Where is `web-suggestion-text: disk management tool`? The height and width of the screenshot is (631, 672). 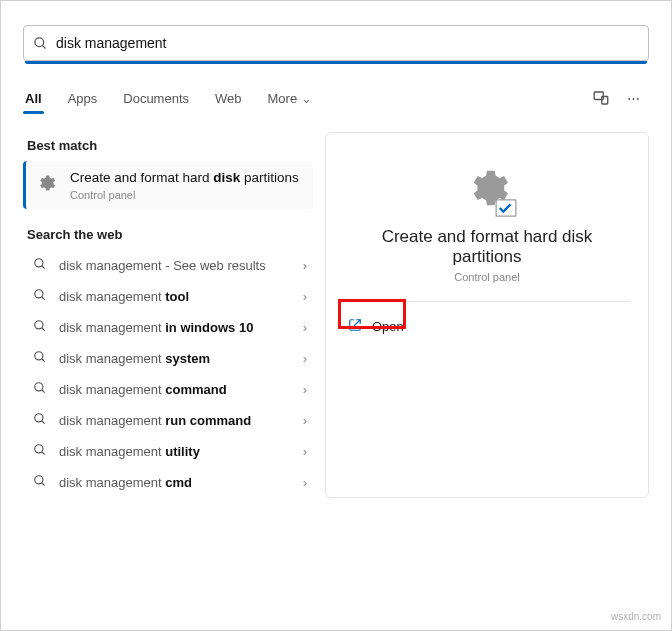 web-suggestion-text: disk management tool is located at coordinates (124, 296).